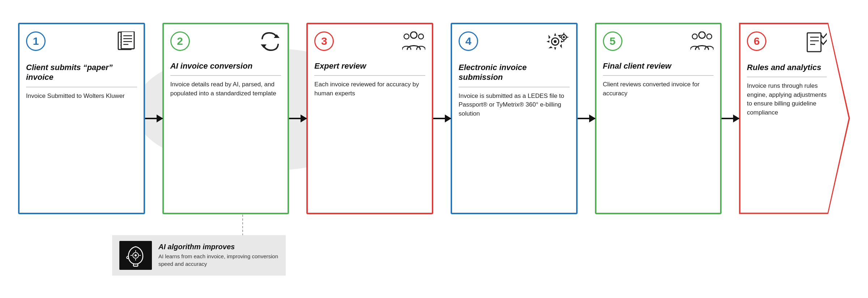 The height and width of the screenshot is (298, 868). Describe the element at coordinates (370, 89) in the screenshot. I see `step-3-desc: Each invoice reviewed for accuracy by hu…` at that location.